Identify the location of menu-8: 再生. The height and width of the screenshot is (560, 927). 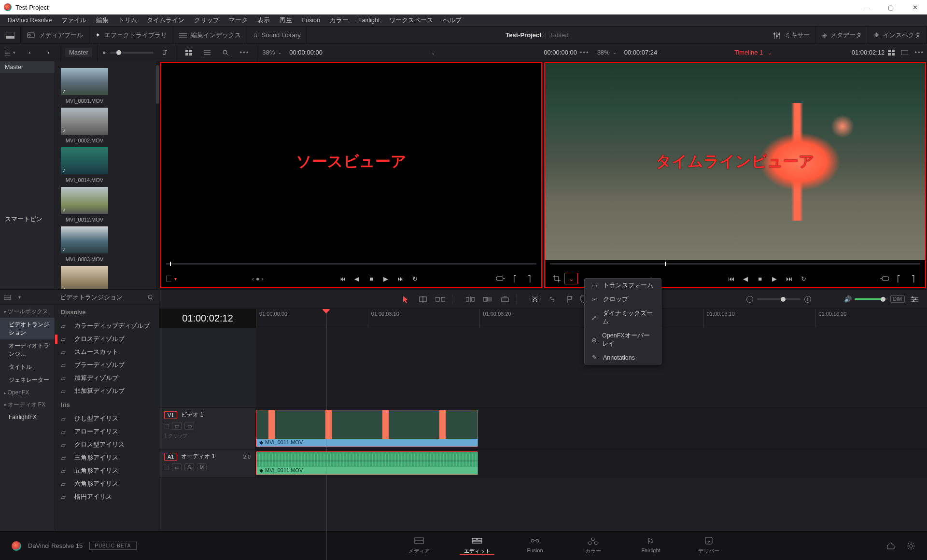
(286, 20).